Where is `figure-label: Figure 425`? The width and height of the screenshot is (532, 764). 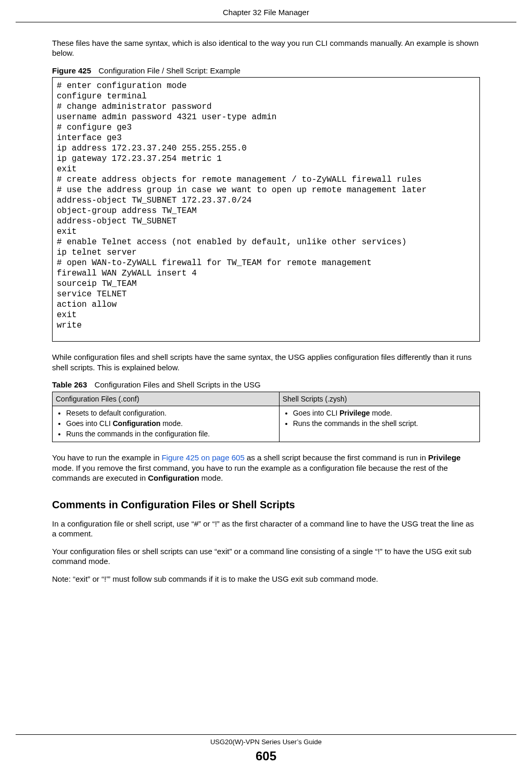
figure-label: Figure 425 is located at coordinates (74, 71).